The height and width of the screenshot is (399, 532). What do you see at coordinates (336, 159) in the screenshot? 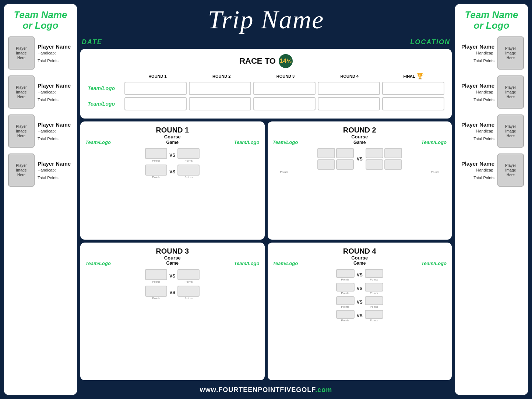
I see `r2-left-side` at bounding box center [336, 159].